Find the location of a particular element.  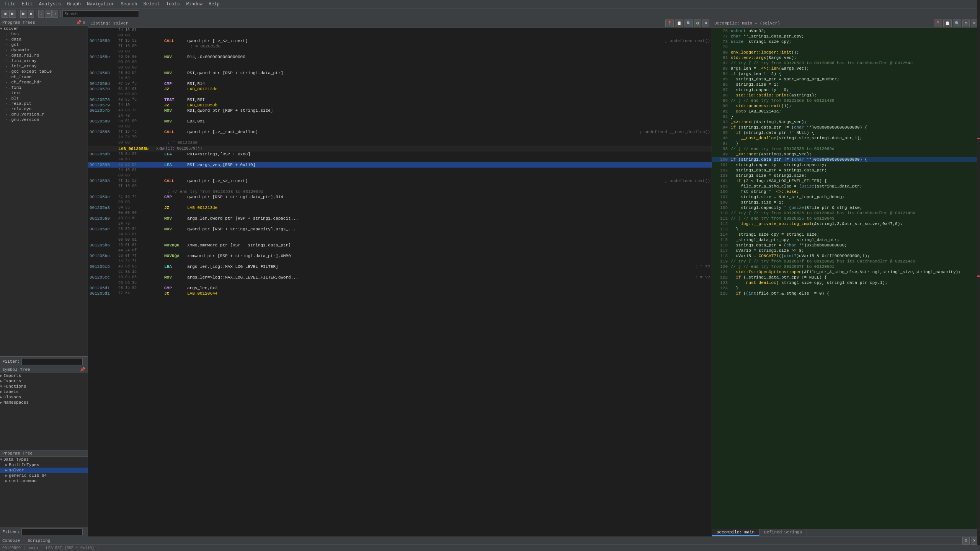

expand-icon: ⊞ is located at coordinates (84, 22).